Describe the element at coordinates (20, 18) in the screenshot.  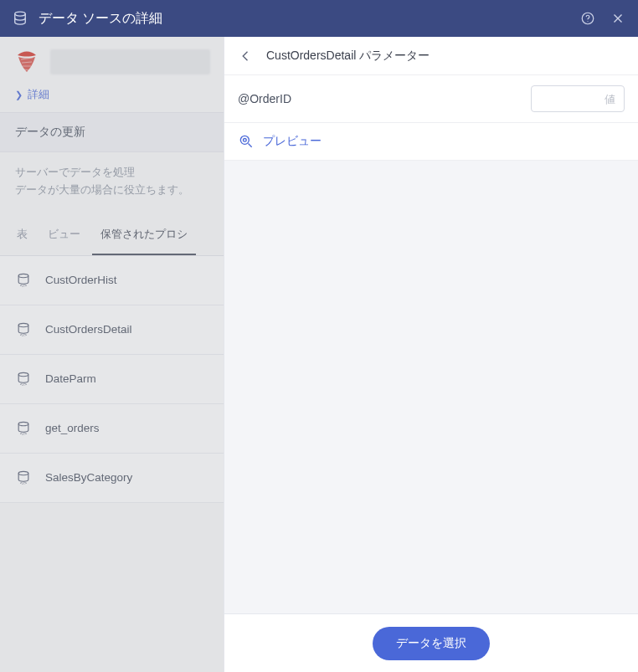
I see `database-icon` at that location.